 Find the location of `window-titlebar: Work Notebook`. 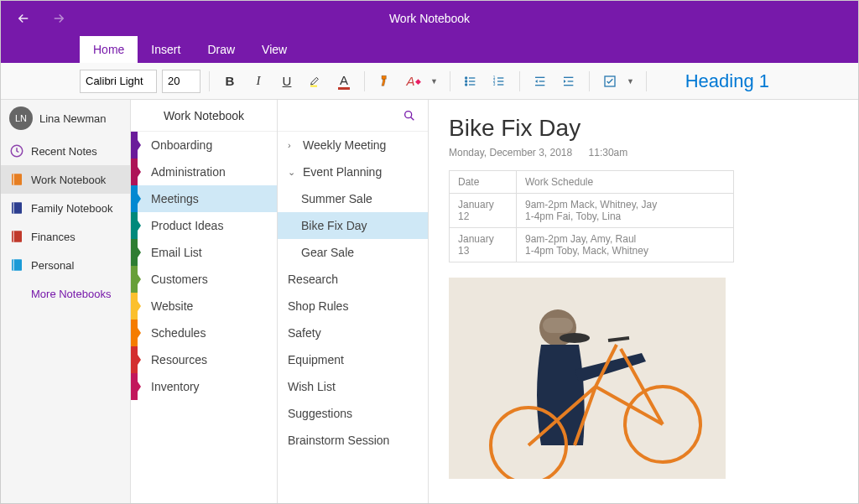

window-titlebar: Work Notebook is located at coordinates (430, 18).